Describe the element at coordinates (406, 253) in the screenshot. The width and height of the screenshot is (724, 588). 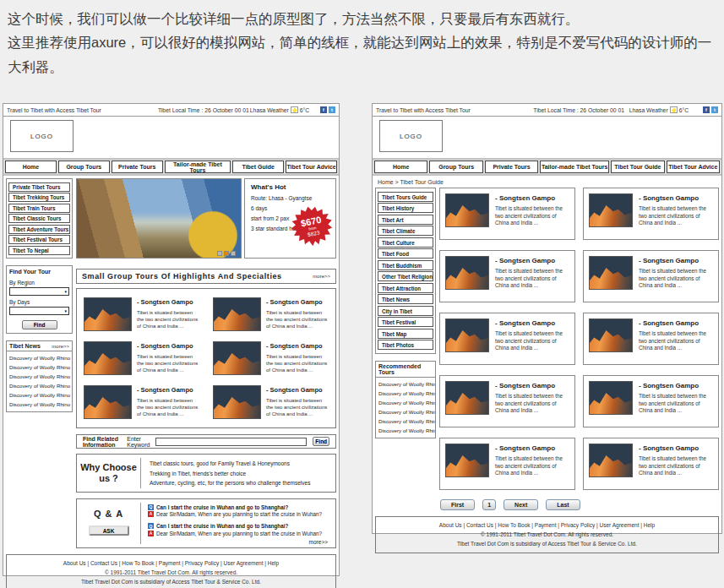
I see `sidebar-item-food: Tibet Food` at that location.